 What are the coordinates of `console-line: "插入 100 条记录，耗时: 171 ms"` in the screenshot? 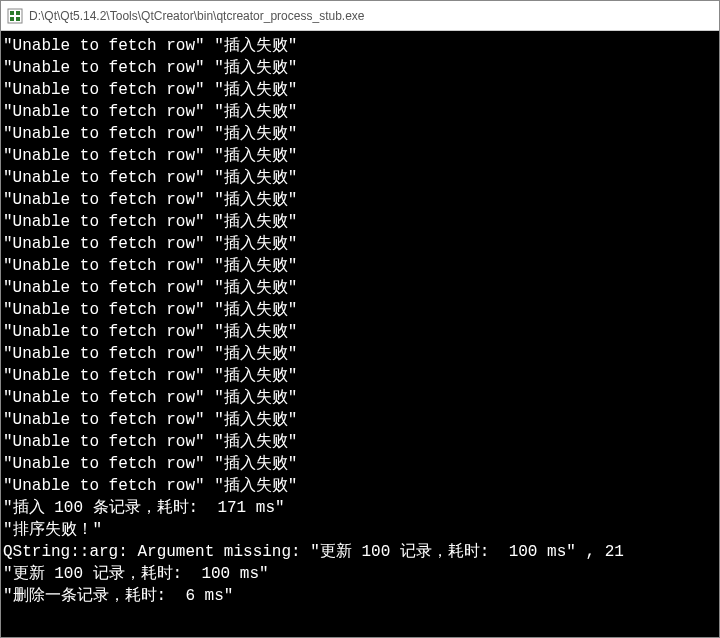 It's located at (360, 508).